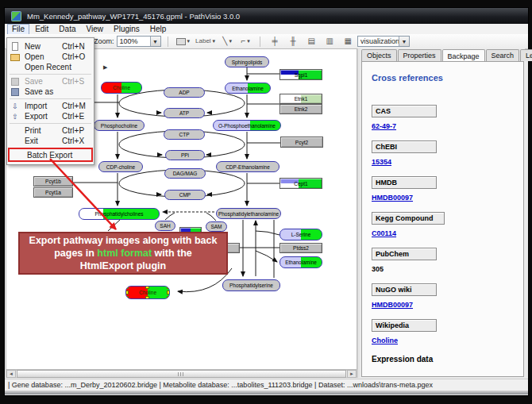 This screenshot has height=404, width=532. Describe the element at coordinates (184, 113) in the screenshot. I see `pathway-node-atp: ATP` at that location.